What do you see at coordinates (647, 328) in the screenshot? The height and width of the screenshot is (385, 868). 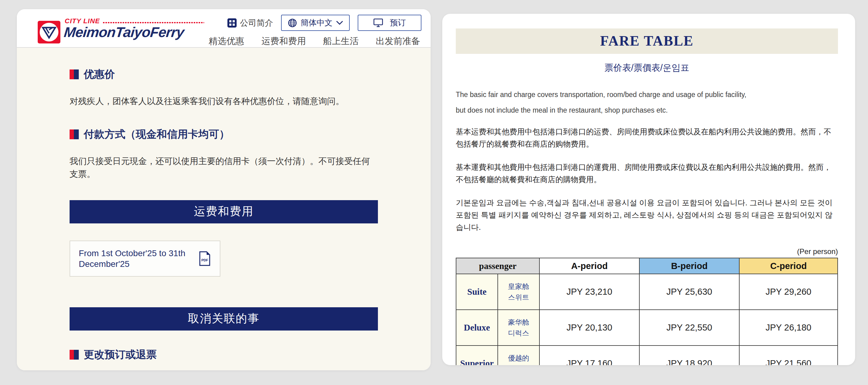 I see `fare-table-row: Deluxe豪华舱 디럭스JPY 20,130JPY 22,550JPY 26,…` at bounding box center [647, 328].